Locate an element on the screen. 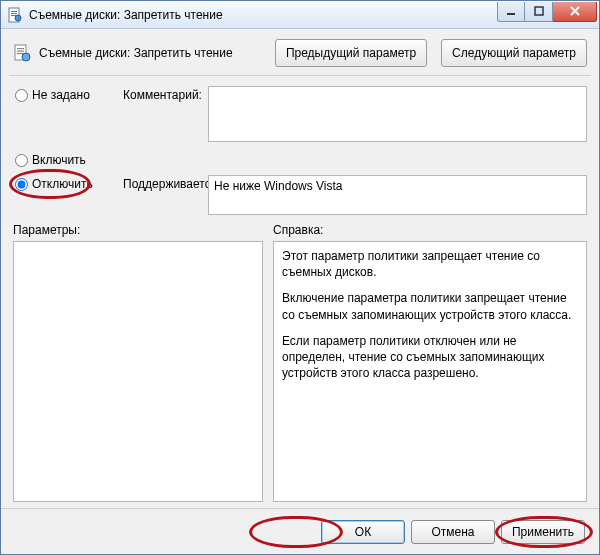  options-label: Параметры: is located at coordinates (138, 230).